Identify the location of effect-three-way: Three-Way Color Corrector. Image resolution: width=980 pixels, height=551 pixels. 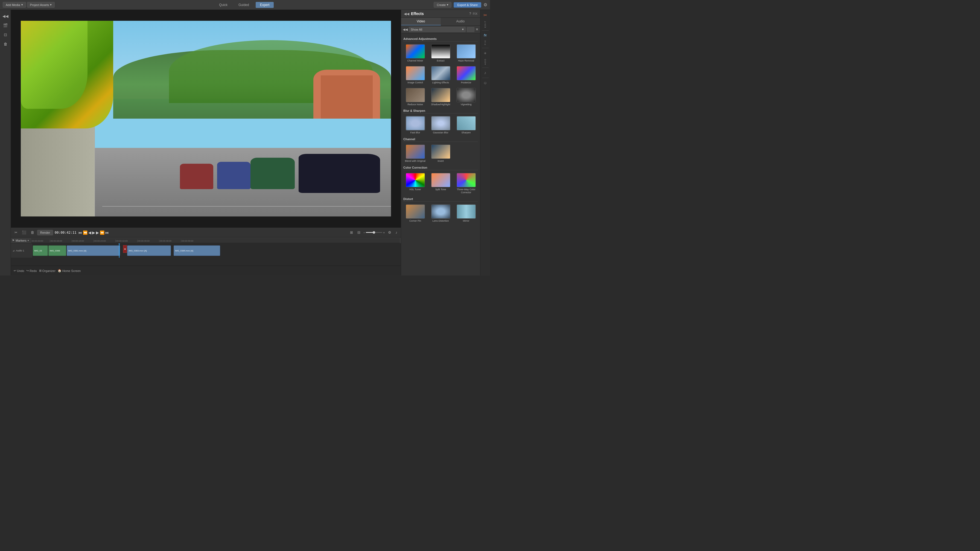
(466, 183).